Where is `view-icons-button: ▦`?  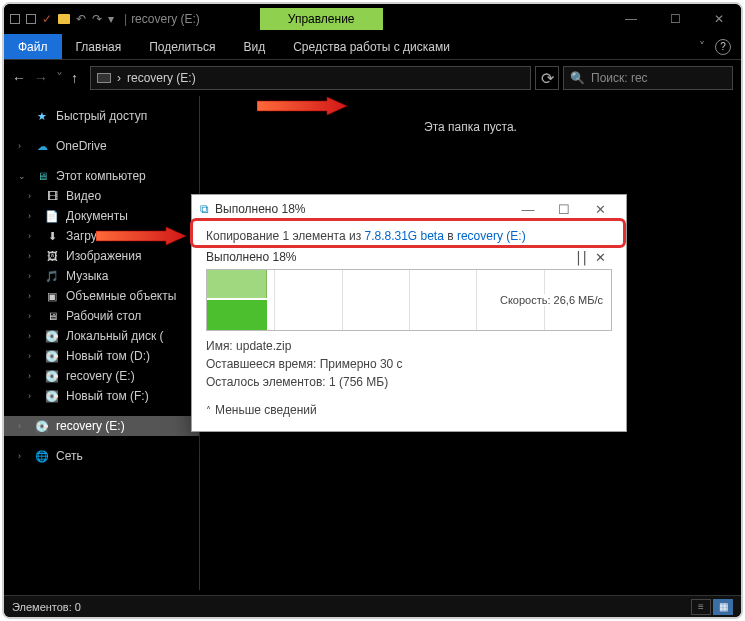 view-icons-button: ▦ is located at coordinates (723, 607).